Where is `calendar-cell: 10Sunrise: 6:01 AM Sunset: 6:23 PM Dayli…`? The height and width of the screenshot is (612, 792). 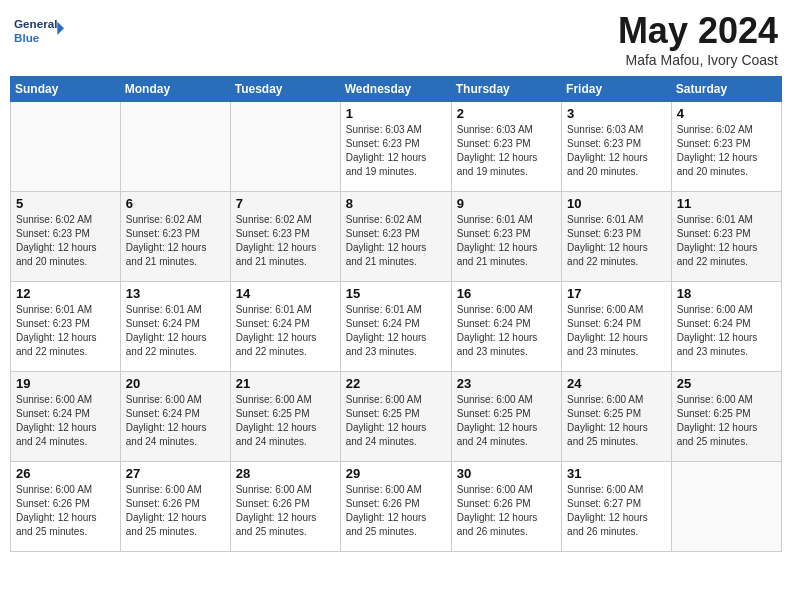
calendar-cell: 10Sunrise: 6:01 AM Sunset: 6:23 PM Dayli… is located at coordinates (617, 237).